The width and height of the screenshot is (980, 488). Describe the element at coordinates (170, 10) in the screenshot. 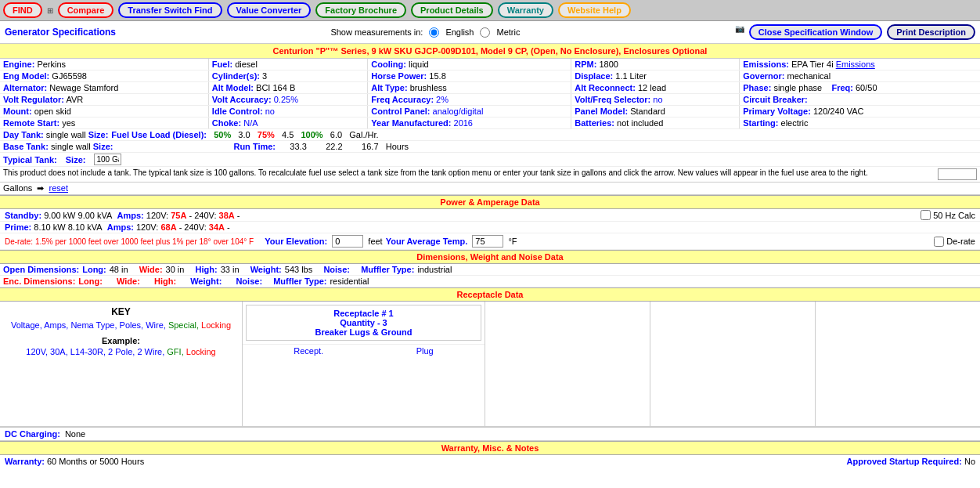

I see `transfer-button: Transfer Switch Find` at that location.